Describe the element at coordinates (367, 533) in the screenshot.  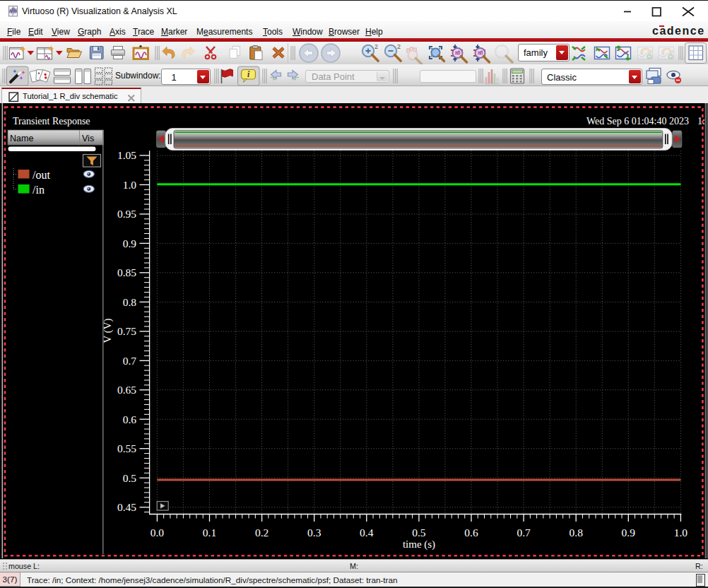
I see `svg-text: 0.4` at that location.